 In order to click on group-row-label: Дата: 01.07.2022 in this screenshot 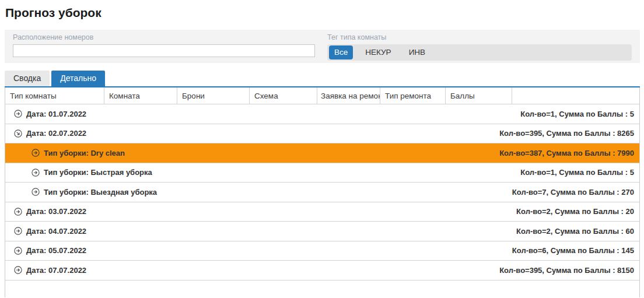, I will do `click(56, 114)`.